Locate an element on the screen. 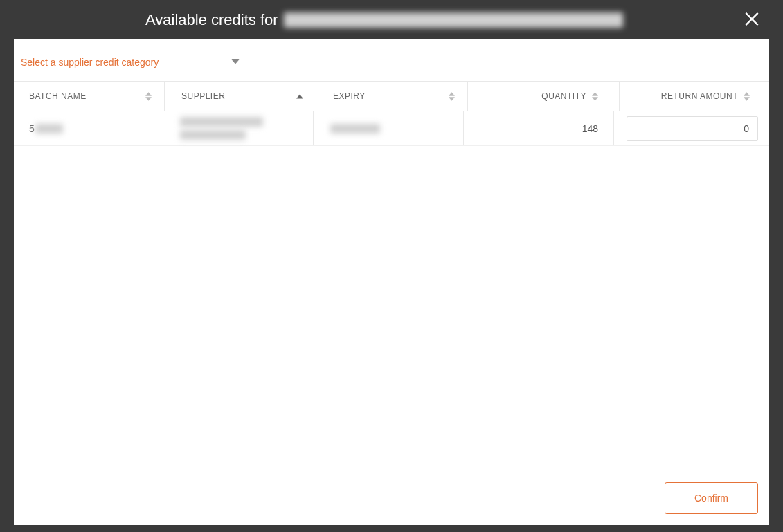  column-header-batch-name: BATCH NAME is located at coordinates (89, 96).